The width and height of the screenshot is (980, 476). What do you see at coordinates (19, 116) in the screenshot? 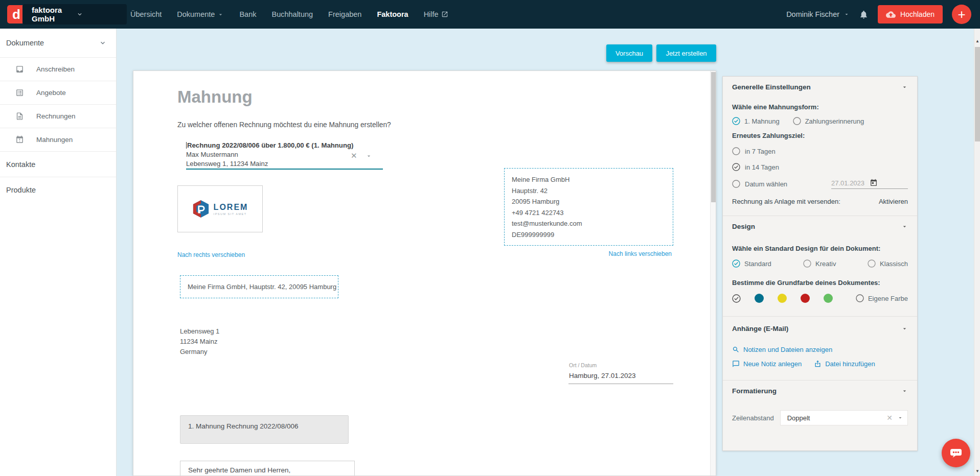
I see `invoice-document-icon` at bounding box center [19, 116].